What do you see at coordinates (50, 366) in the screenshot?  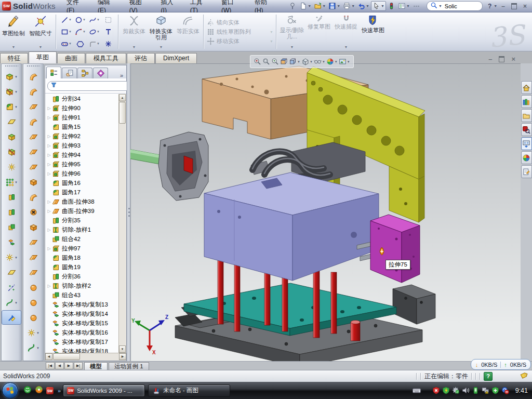 I see `study-nav-0: |◀` at bounding box center [50, 366].